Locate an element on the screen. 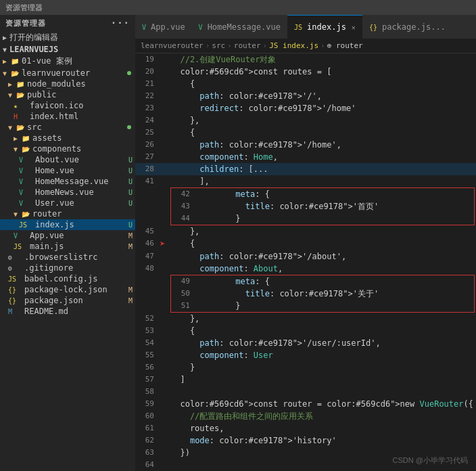  file-label: HomeMessage.vue is located at coordinates (82, 181).